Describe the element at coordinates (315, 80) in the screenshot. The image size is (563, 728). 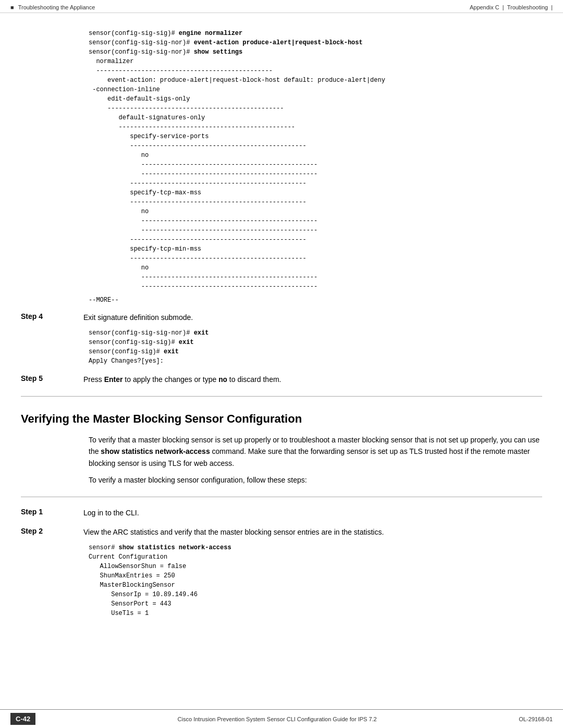
I see `code-line: event-action: produce-alert|request-bloc…` at that location.